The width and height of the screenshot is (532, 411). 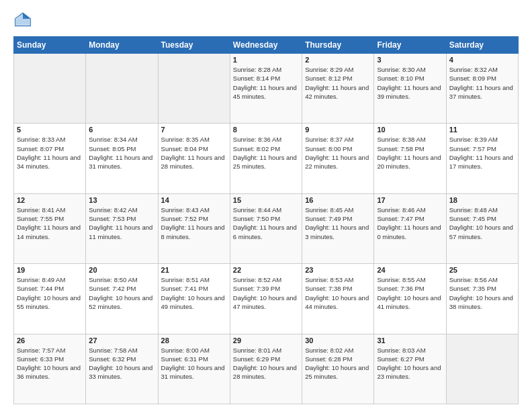 I want to click on day-number: 22, so click(x=266, y=270).